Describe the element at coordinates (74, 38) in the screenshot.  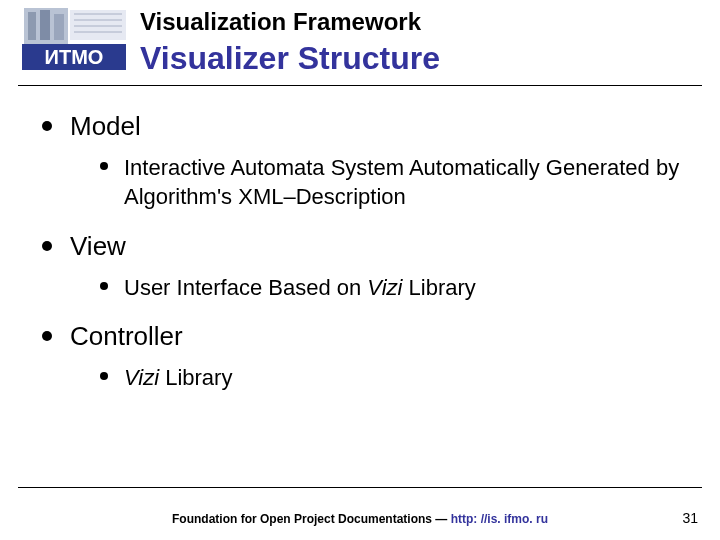
I see `itmo-logo: ИTMO` at that location.